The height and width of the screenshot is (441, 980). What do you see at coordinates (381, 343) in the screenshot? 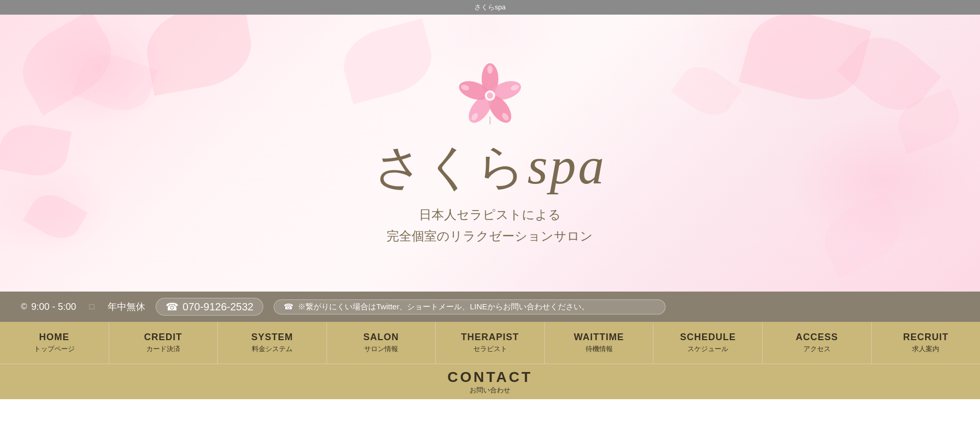
I see `nav-salon: SALON サロン情報` at bounding box center [381, 343].